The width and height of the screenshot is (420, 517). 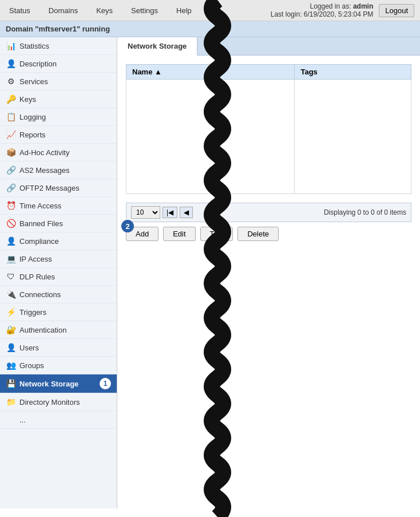 What do you see at coordinates (58, 402) in the screenshot?
I see `sidebar-item-directorymonitors: 📁Directory Monitors` at bounding box center [58, 402].